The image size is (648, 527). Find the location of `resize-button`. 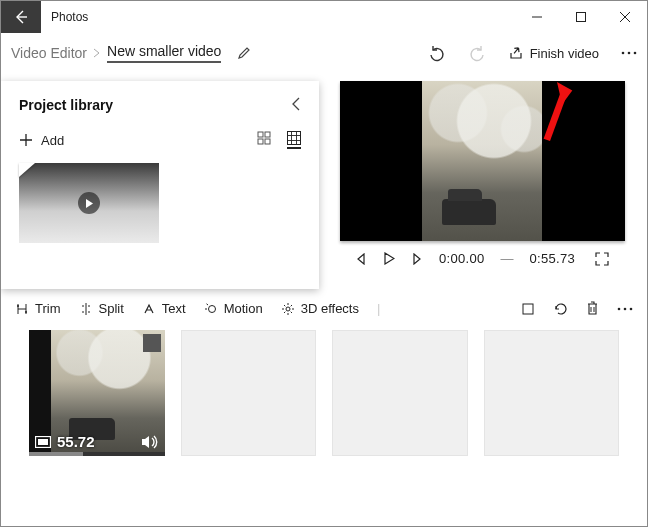

resize-button is located at coordinates (528, 309).